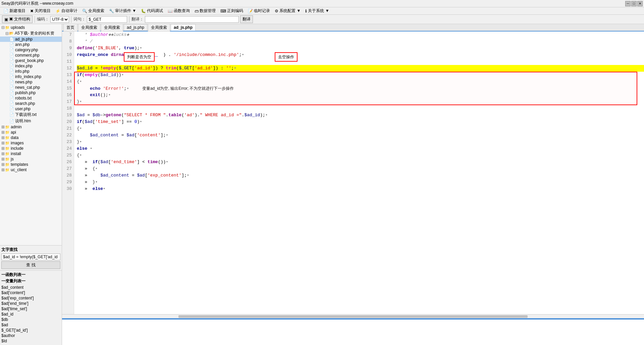 The image size is (644, 345). Describe the element at coordinates (31, 148) in the screenshot. I see `tree-item-include: ⊞ 📁 include` at that location.